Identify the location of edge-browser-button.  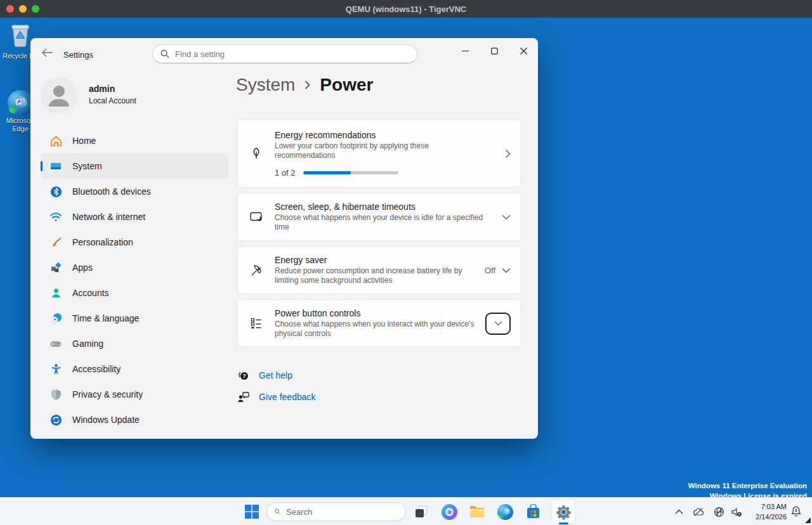
(505, 512).